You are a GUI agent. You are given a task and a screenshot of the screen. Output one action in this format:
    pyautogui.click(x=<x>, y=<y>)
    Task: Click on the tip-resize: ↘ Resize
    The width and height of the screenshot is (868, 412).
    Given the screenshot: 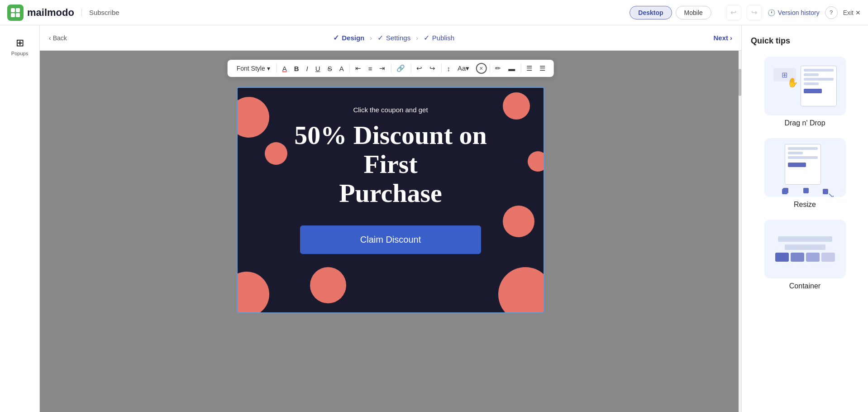 What is the action you would take?
    pyautogui.click(x=805, y=173)
    